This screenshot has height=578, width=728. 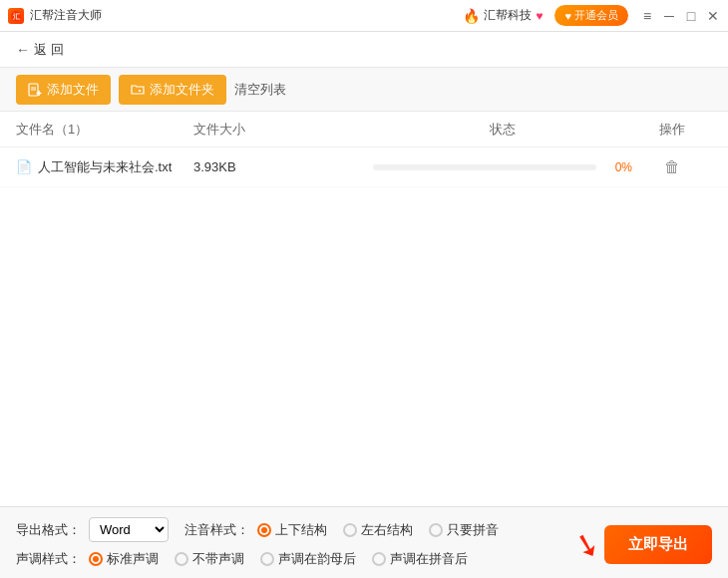 What do you see at coordinates (92, 530) in the screenshot?
I see `format-group: 导出格式： Word PDF HTML TXT` at bounding box center [92, 530].